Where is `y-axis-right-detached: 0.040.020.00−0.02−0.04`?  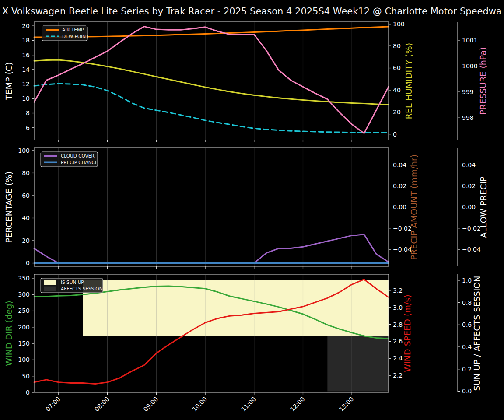
y-axis-right-detached: 0.040.020.00−0.02−0.04 is located at coordinates (469, 207).